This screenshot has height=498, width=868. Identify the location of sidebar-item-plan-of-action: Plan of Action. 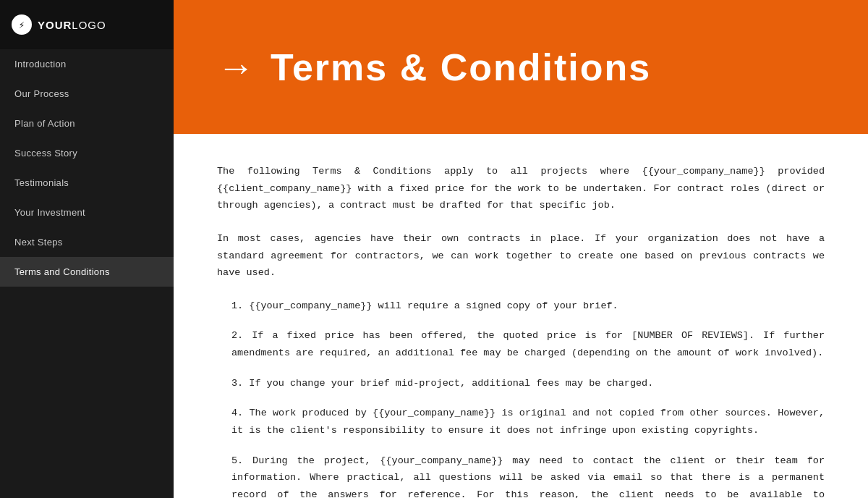
(87, 123).